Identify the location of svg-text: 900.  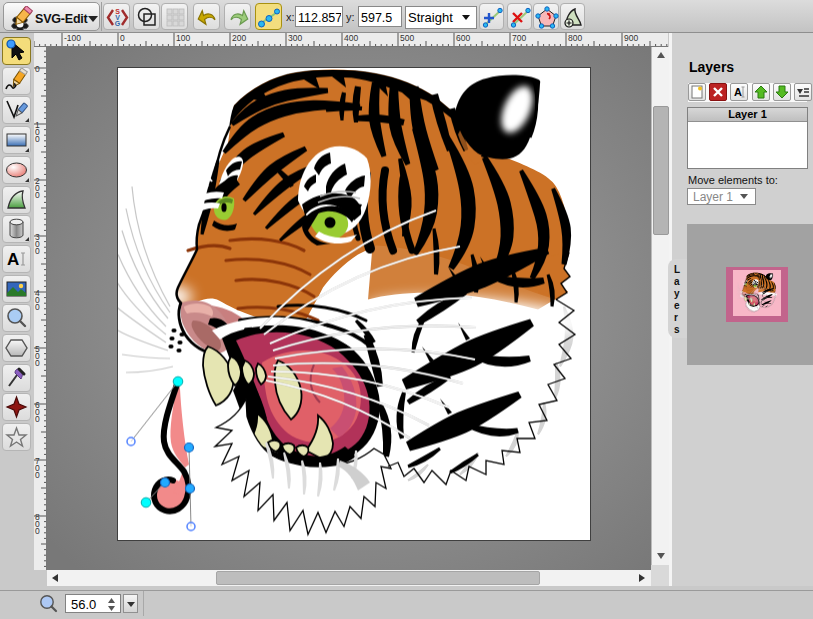
(631, 38).